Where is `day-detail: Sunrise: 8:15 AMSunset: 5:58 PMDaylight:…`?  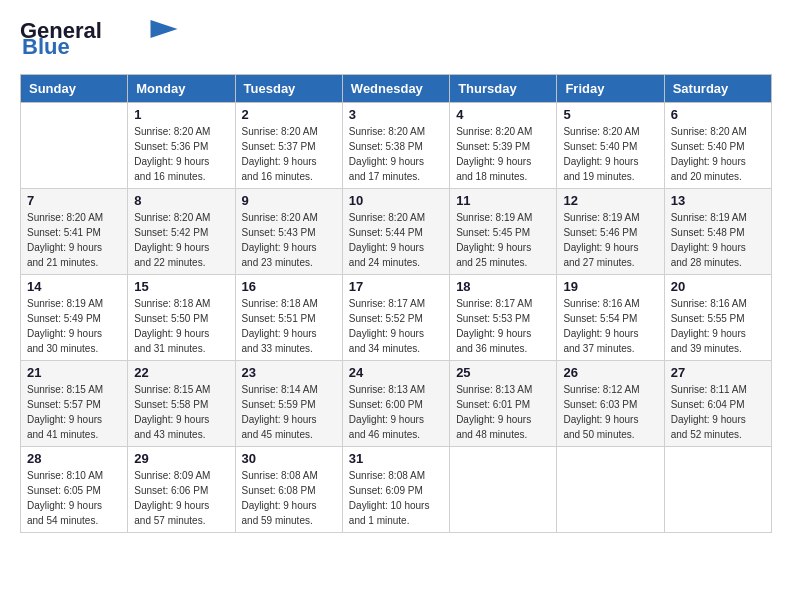 day-detail: Sunrise: 8:15 AMSunset: 5:58 PMDaylight:… is located at coordinates (181, 412).